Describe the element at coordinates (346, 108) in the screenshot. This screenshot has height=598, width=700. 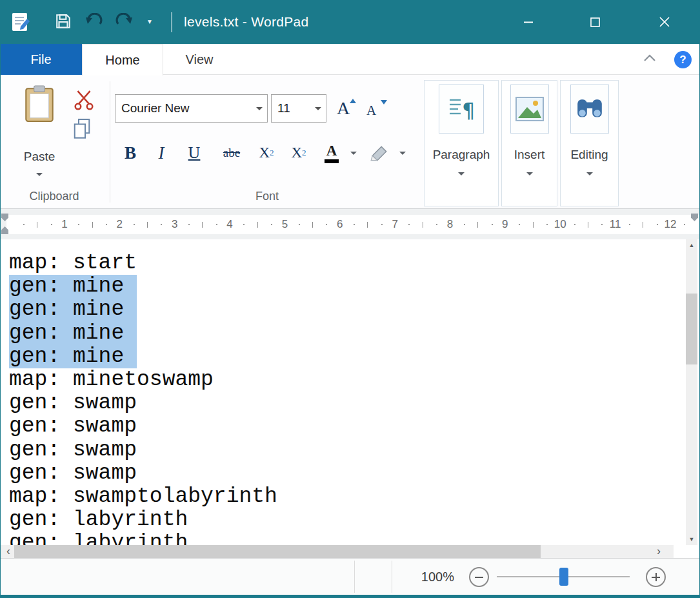
I see `grow-font-button: A` at that location.